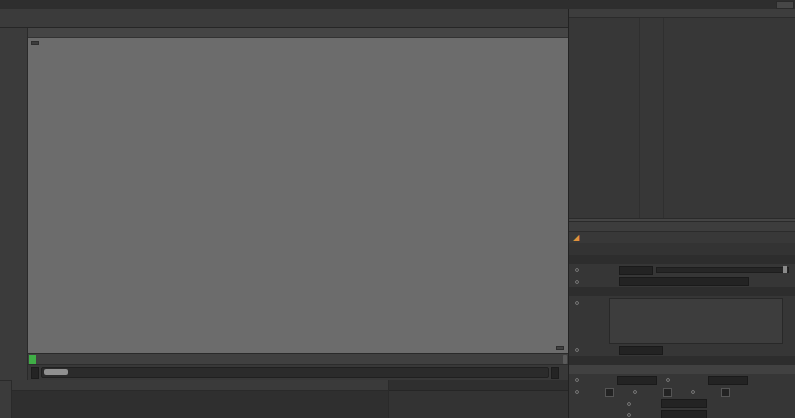 Image resolution: width=795 pixels, height=418 pixels. What do you see at coordinates (682, 13) in the screenshot?
I see `object-manager-menubar` at bounding box center [682, 13].